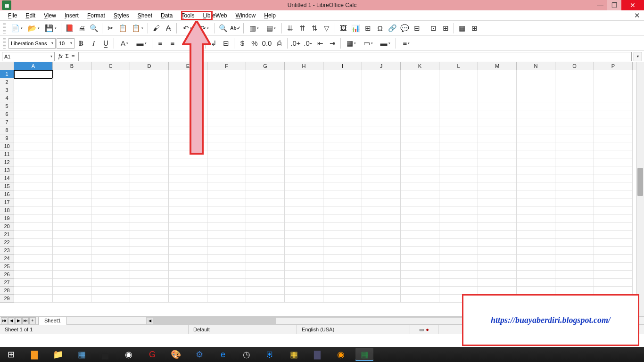  What do you see at coordinates (82, 28) in the screenshot?
I see `print-button: 🖨` at bounding box center [82, 28].